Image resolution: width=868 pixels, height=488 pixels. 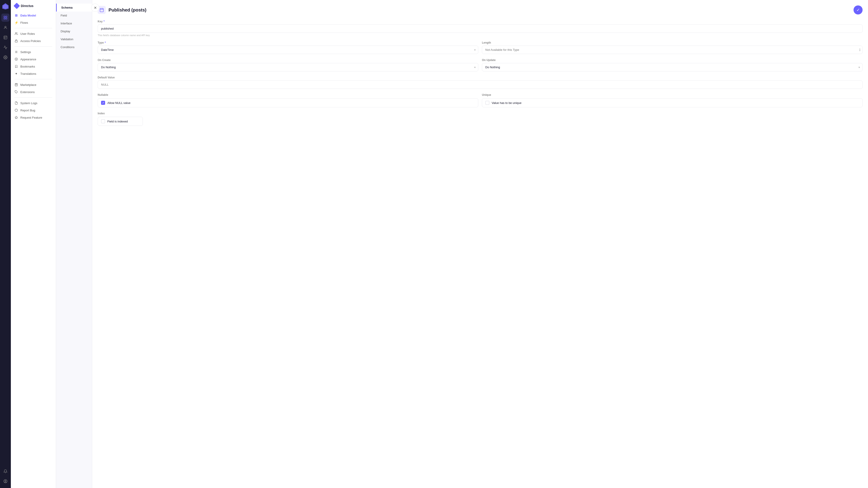 I want to click on allow-null-checkbox, so click(x=103, y=103).